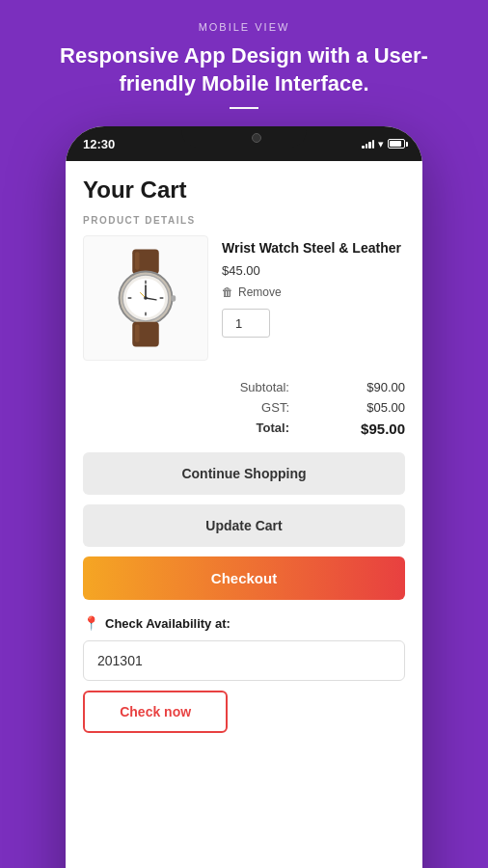  Describe the element at coordinates (313, 270) in the screenshot. I see `product-price: $45.00` at that location.